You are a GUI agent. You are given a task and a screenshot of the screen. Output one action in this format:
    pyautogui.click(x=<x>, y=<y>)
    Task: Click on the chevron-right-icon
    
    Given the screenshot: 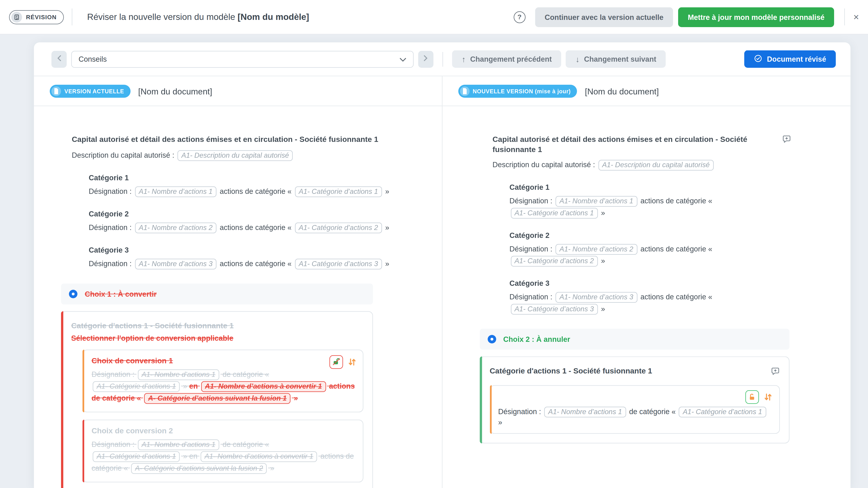 What is the action you would take?
    pyautogui.click(x=426, y=59)
    